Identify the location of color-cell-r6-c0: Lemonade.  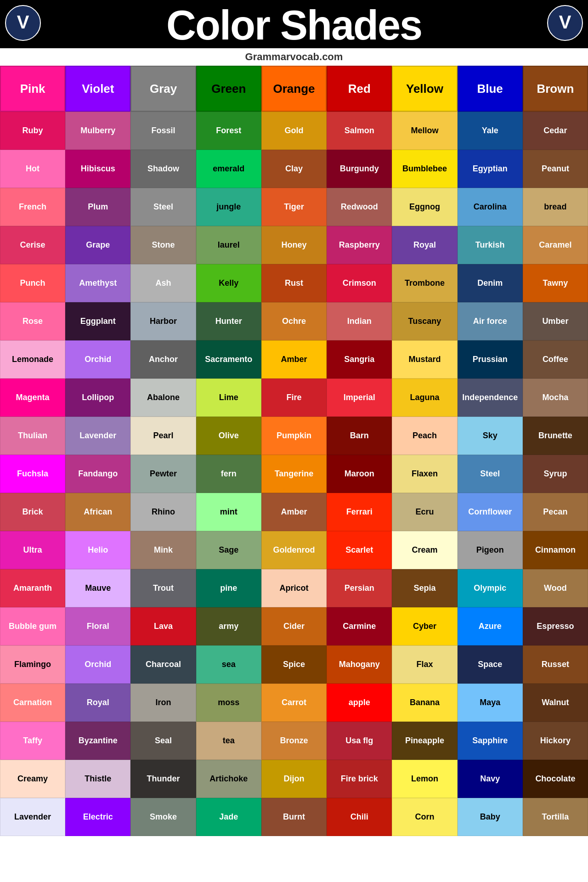
(33, 359).